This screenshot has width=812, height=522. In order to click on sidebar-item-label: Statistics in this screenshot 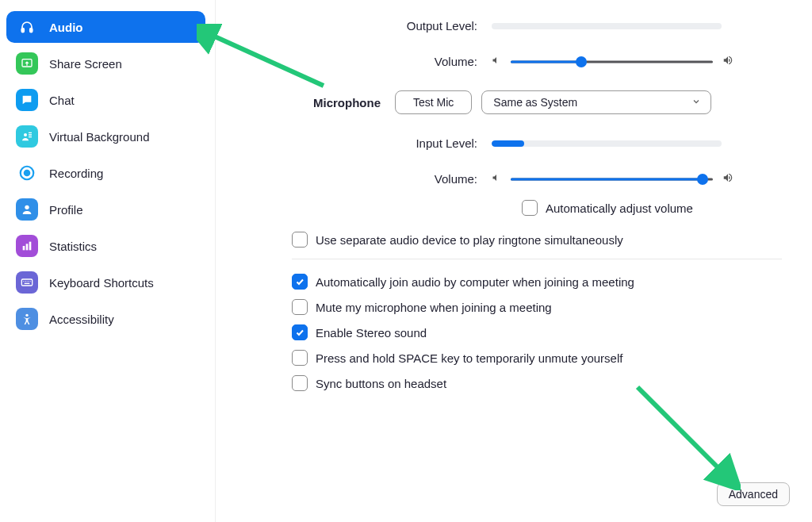, I will do `click(73, 246)`.